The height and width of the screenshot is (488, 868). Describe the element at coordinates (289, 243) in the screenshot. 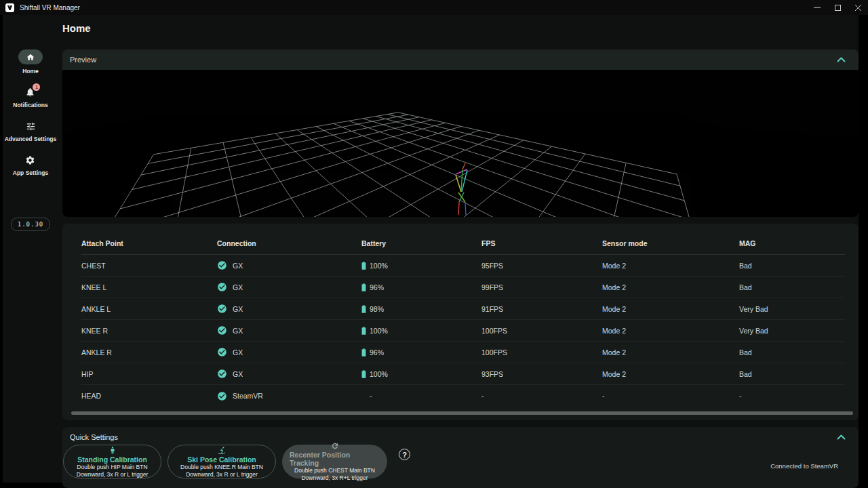

I see `col-connection: Connection` at that location.